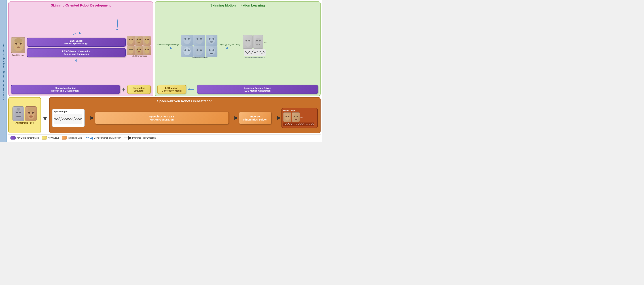  What do you see at coordinates (128, 138) in the screenshot?
I see `legend-inf-arrow` at bounding box center [128, 138].